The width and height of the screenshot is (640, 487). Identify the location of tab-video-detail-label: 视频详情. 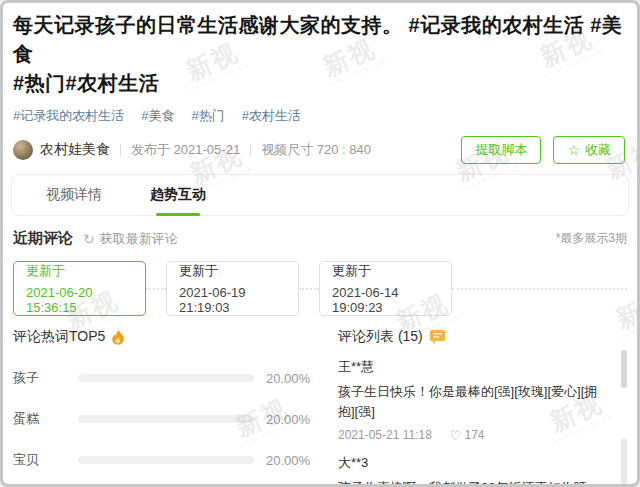
(74, 195).